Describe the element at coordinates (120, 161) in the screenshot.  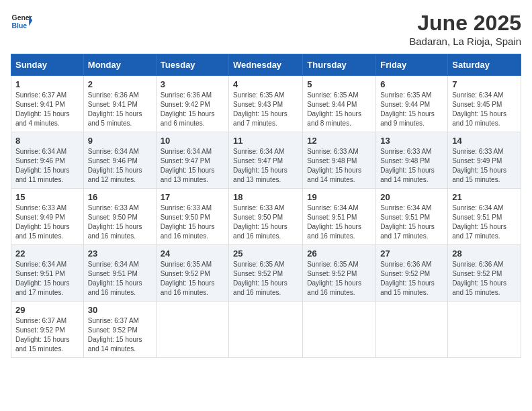
I see `table-row: 9 Sunrise: 6:34 AM Sunset: 9:46 PM Dayli…` at that location.